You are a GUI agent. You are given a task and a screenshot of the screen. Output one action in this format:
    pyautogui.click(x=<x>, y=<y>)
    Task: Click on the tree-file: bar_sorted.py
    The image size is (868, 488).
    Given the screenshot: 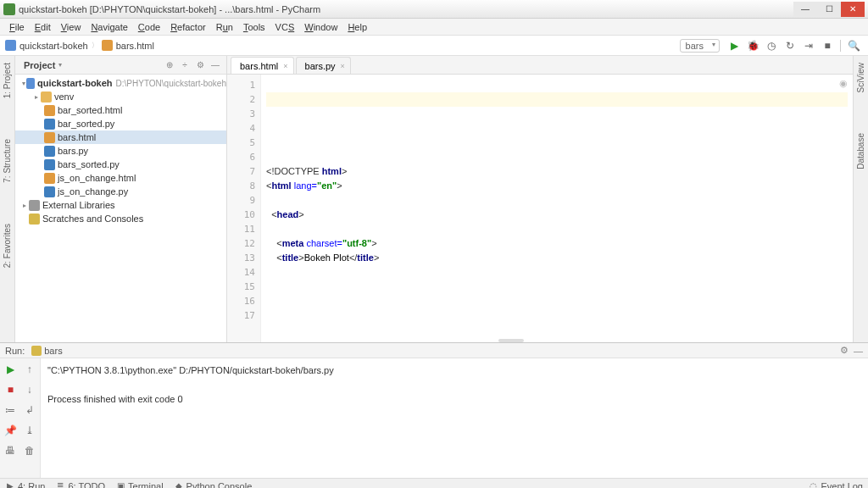 What is the action you would take?
    pyautogui.click(x=120, y=124)
    